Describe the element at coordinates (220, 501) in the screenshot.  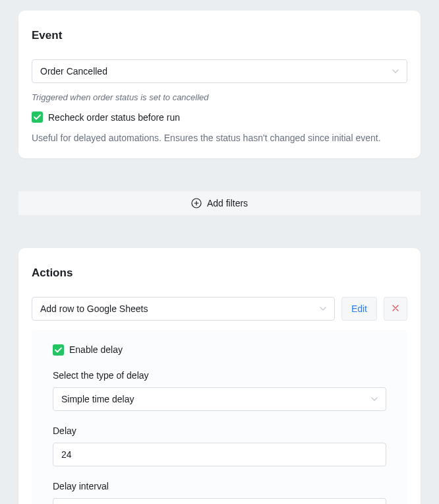
I see `delay-interval-select: Hour(s)` at that location.